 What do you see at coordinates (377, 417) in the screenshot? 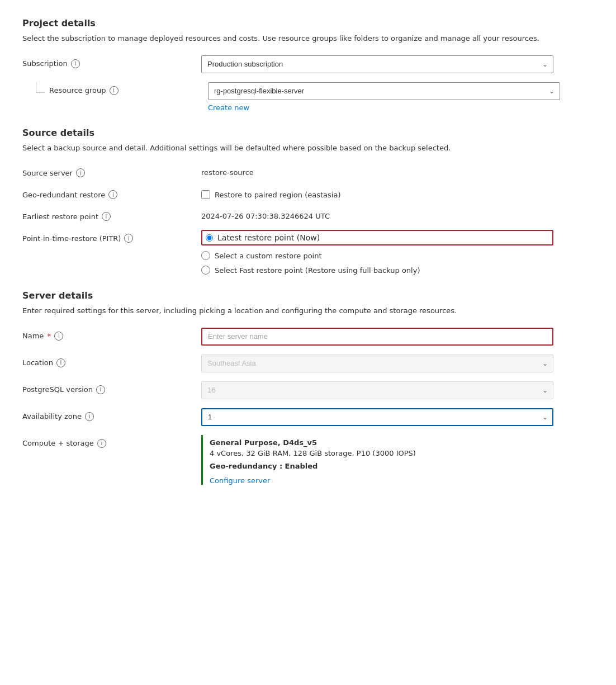
I see `availability-zone-control: 1 ⌄` at bounding box center [377, 417].